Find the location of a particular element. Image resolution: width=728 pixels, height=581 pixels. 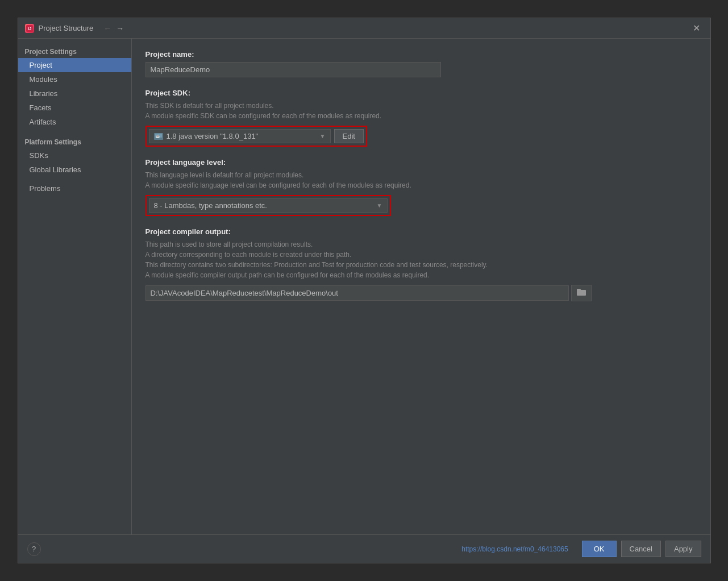

project-name-label: Project name: is located at coordinates (421, 55).